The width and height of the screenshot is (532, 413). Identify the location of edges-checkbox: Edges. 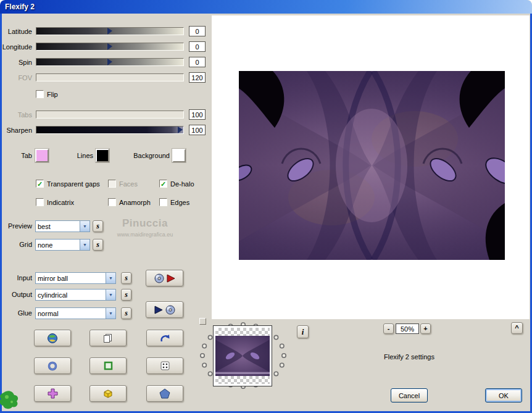
(174, 202).